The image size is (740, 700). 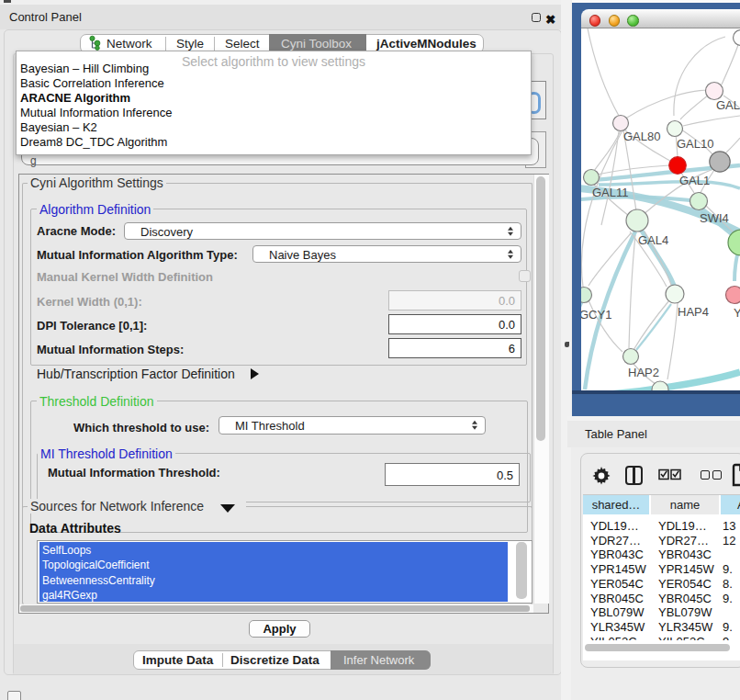 What do you see at coordinates (642, 136) in the screenshot?
I see `svg-text: GAL80` at bounding box center [642, 136].